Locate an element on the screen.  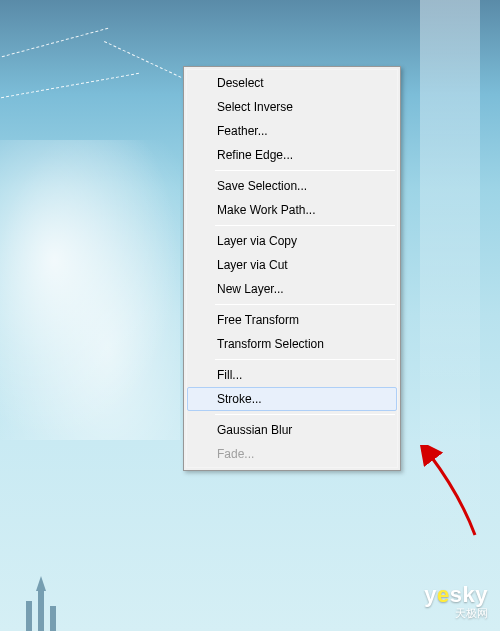
menu-item-save-selection: Save Selection... is located at coordinates (292, 186).